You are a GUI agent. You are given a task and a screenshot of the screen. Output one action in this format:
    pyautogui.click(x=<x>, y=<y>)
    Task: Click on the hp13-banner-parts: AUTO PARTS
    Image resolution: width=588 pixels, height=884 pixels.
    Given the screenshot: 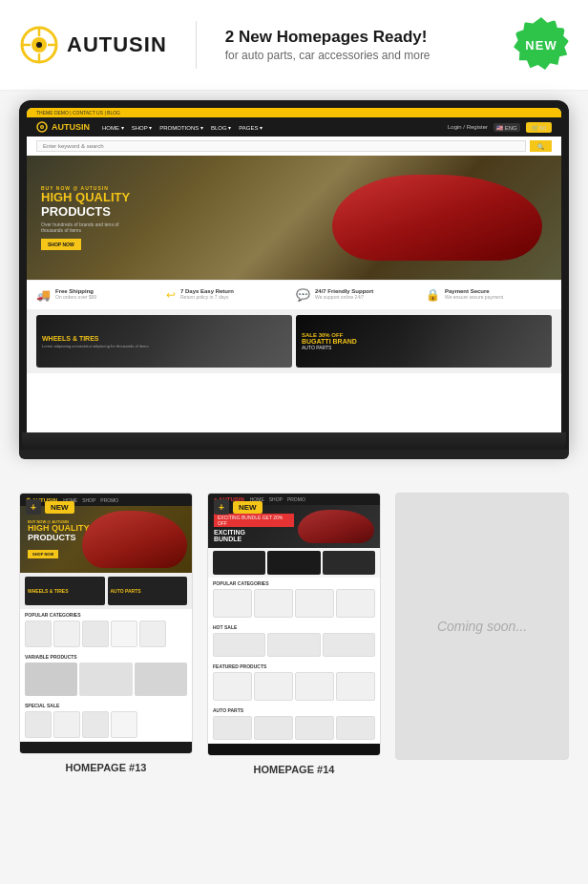 What is the action you would take?
    pyautogui.click(x=148, y=591)
    